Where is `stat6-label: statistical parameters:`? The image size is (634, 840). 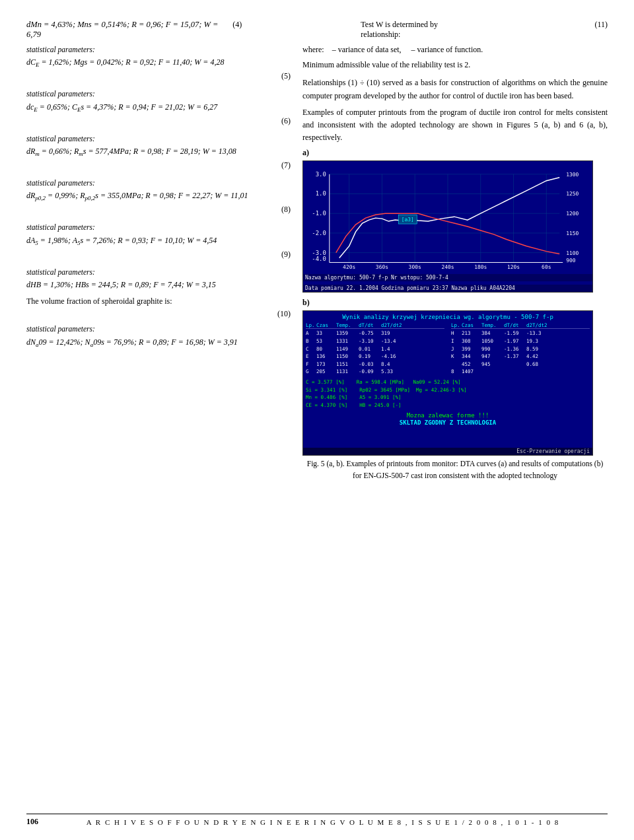 stat6-label: statistical parameters: is located at coordinates (158, 272).